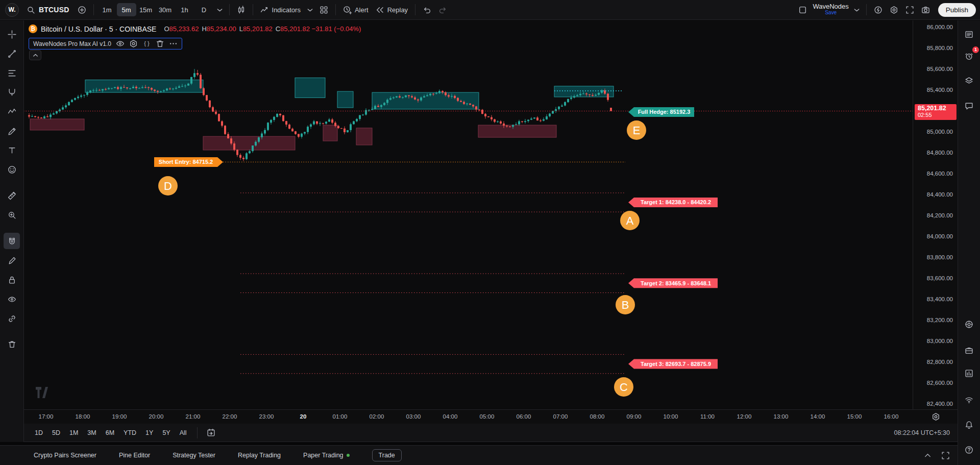 This screenshot has height=465, width=980. Describe the element at coordinates (82, 10) in the screenshot. I see `compare-add-symbol-button` at that location.